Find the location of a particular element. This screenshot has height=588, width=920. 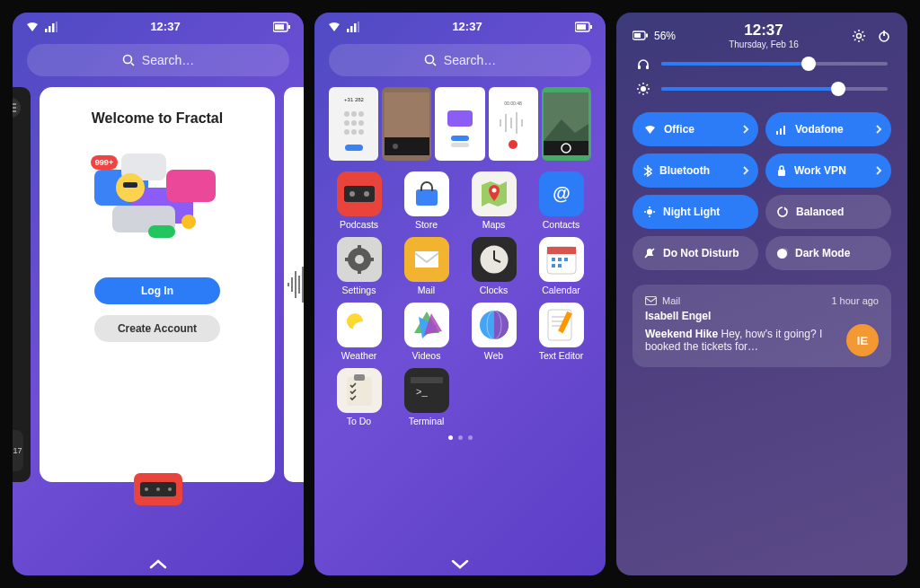

qs-tile-office: Office is located at coordinates (695, 129).